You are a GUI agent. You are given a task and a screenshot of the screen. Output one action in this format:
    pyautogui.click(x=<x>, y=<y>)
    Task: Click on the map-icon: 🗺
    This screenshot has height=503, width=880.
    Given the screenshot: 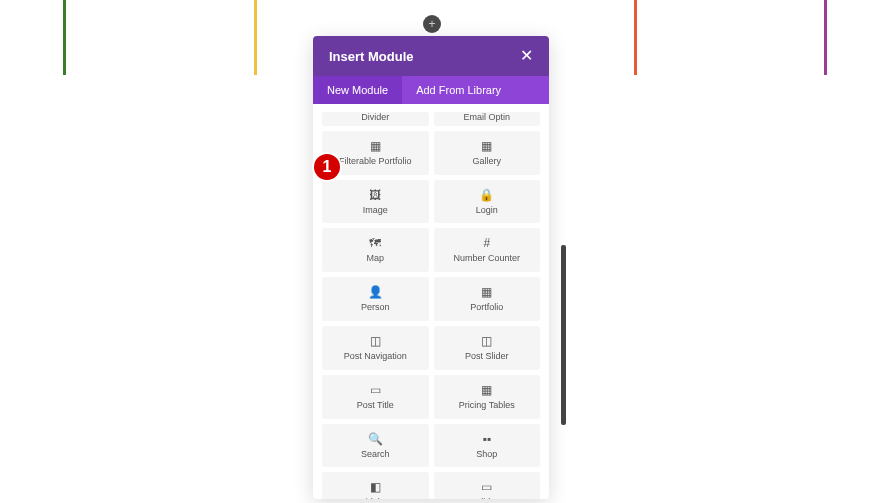 What is the action you would take?
    pyautogui.click(x=375, y=243)
    